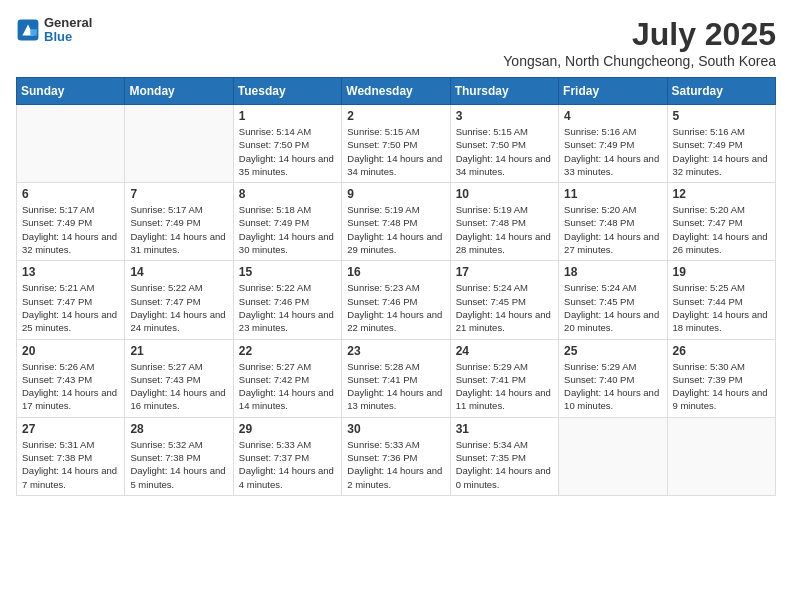 Image resolution: width=792 pixels, height=612 pixels. What do you see at coordinates (179, 92) in the screenshot?
I see `calendar-header-monday: Monday` at bounding box center [179, 92].